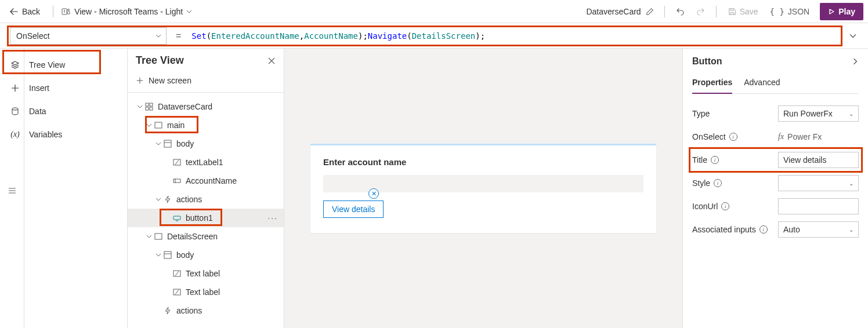  Describe the element at coordinates (353, 209) in the screenshot. I see `view-details-button: View details` at that location.